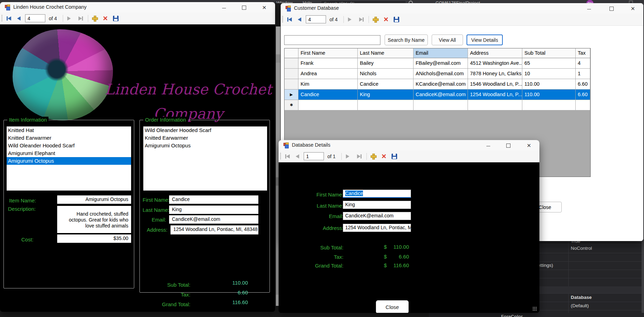 This screenshot has height=317, width=644. What do you see at coordinates (94, 239) in the screenshot?
I see `cost-textbox: $35.00` at bounding box center [94, 239].